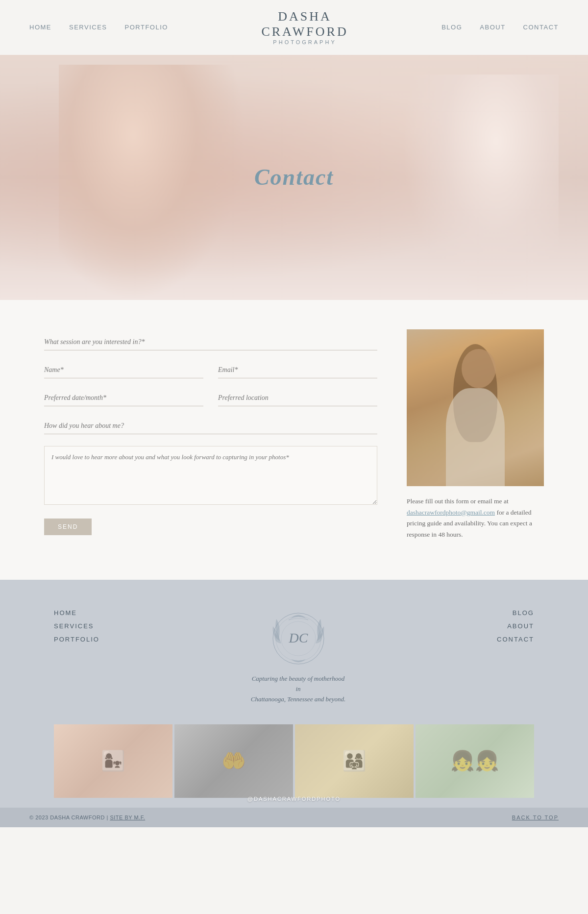  Describe the element at coordinates (541, 27) in the screenshot. I see `nav-contact: CONTACT` at that location.